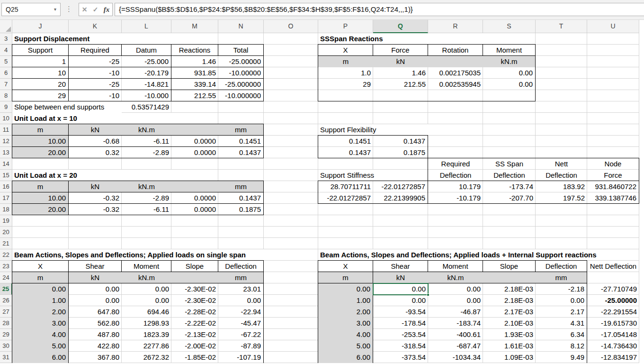 Image resolution: width=644 pixels, height=364 pixels. What do you see at coordinates (95, 209) in the screenshot?
I see `cell-K18: -0.32` at bounding box center [95, 209].